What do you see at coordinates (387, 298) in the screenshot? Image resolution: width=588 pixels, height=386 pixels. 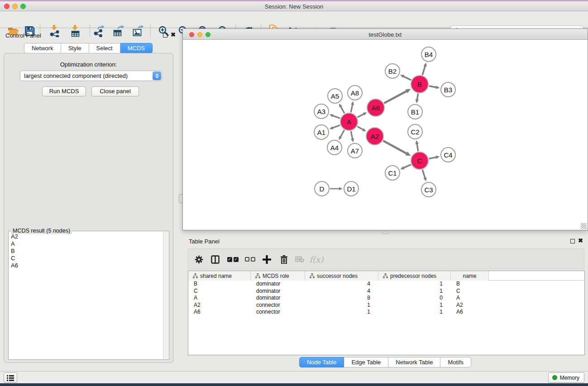 I see `table-row: Adominator80A` at bounding box center [387, 298].